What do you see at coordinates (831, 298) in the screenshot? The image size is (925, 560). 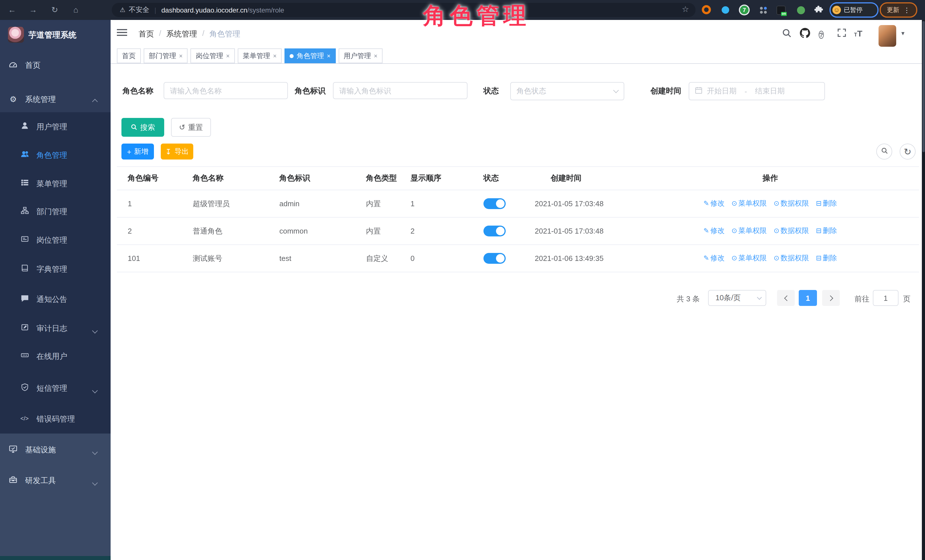 I see `next-page-button` at bounding box center [831, 298].